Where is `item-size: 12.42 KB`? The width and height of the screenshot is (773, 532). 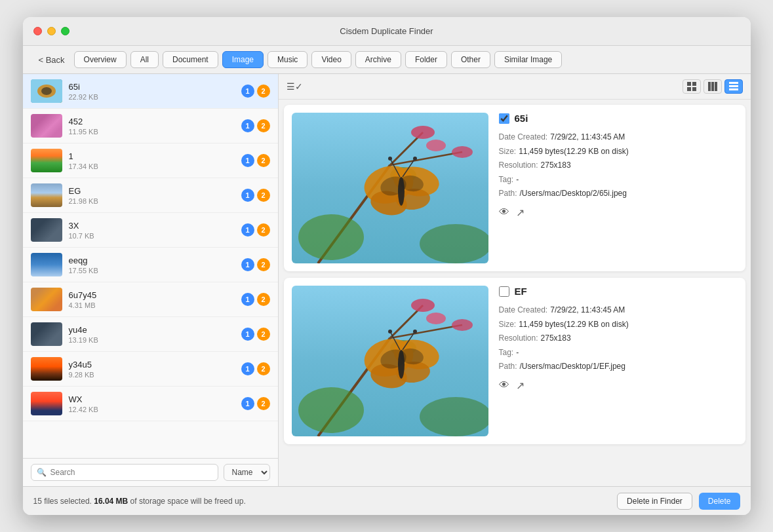 item-size: 12.42 KB is located at coordinates (152, 409).